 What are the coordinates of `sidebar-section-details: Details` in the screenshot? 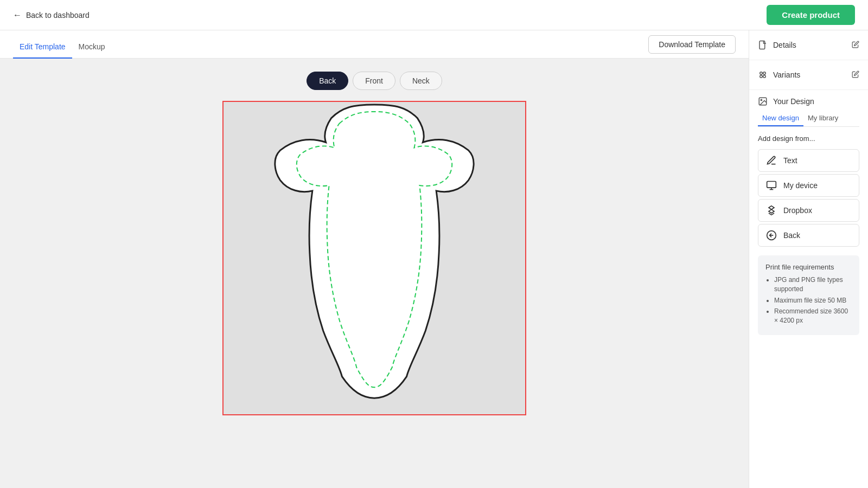 It's located at (808, 46).